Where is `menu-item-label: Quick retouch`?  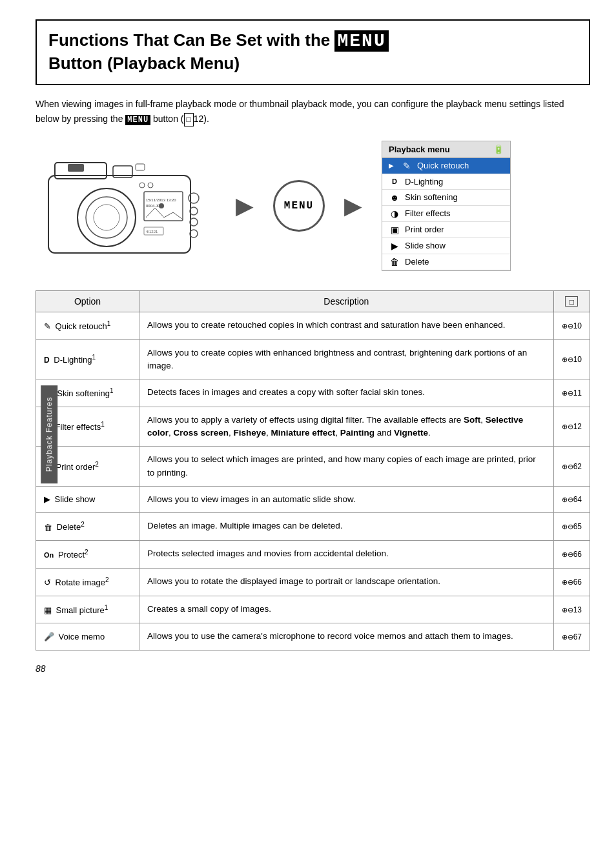
menu-item-label: Quick retouch is located at coordinates (443, 165).